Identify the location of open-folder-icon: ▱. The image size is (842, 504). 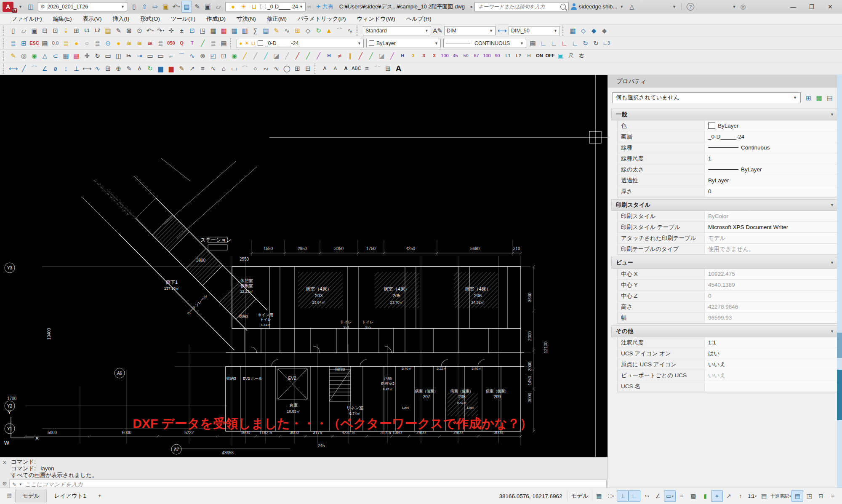
(218, 7).